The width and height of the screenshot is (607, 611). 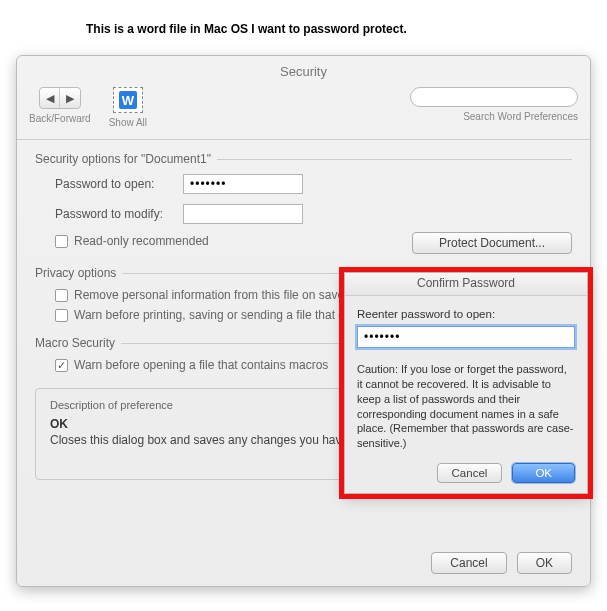 I want to click on search-group: 🔍 Search Word Preferences, so click(x=494, y=104).